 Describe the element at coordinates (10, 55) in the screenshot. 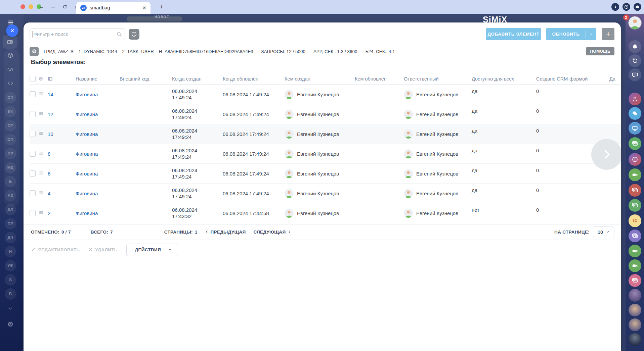

I see `sidebar-item-products` at that location.